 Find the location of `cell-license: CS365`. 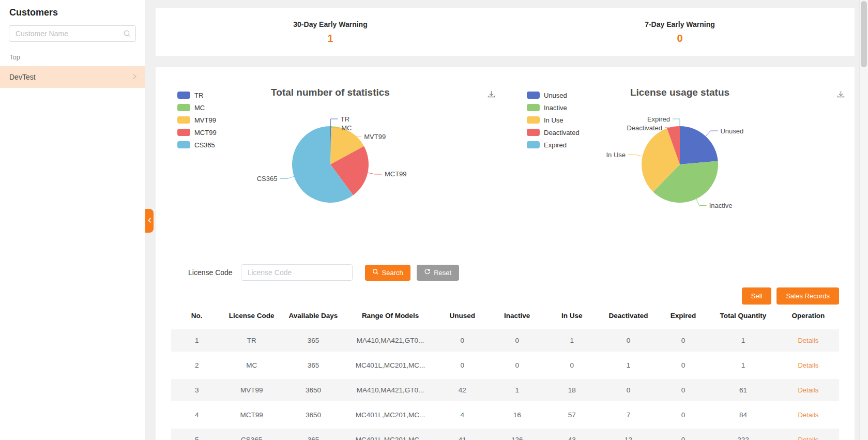

cell-license: CS365 is located at coordinates (251, 433).